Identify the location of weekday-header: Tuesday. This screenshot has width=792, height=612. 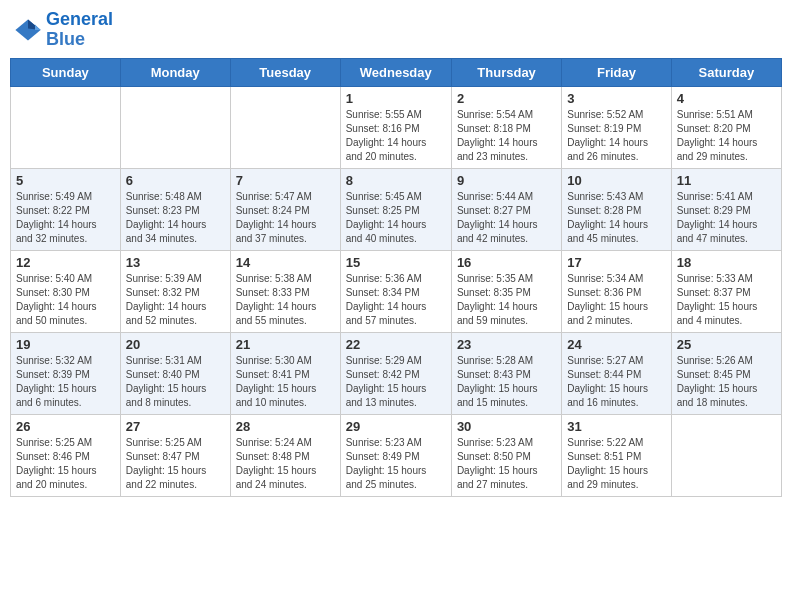
(285, 72).